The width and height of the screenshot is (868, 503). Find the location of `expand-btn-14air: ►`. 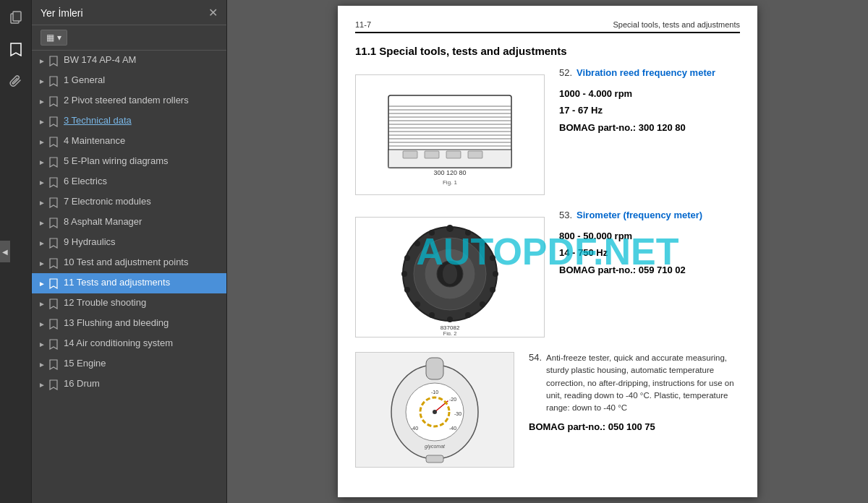

expand-btn-14air: ► is located at coordinates (42, 344).